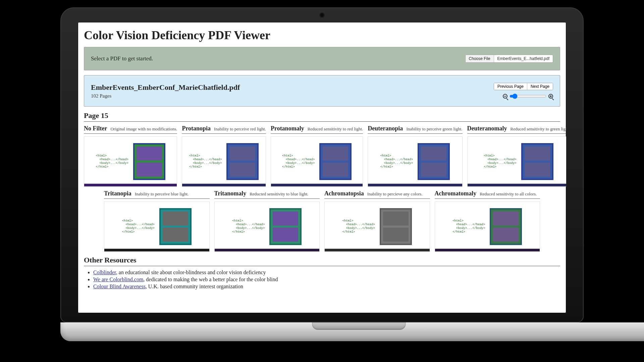 This screenshot has width=644, height=362. What do you see at coordinates (539, 129) in the screenshot?
I see `filter-description: Reduced sensitivity to green light.` at bounding box center [539, 129].